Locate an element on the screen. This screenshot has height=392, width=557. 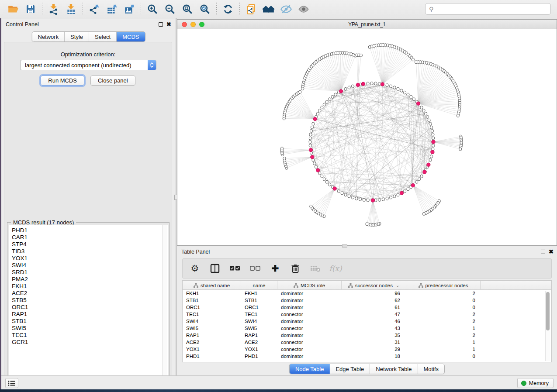
tab-network-table: Network Table is located at coordinates (393, 369).